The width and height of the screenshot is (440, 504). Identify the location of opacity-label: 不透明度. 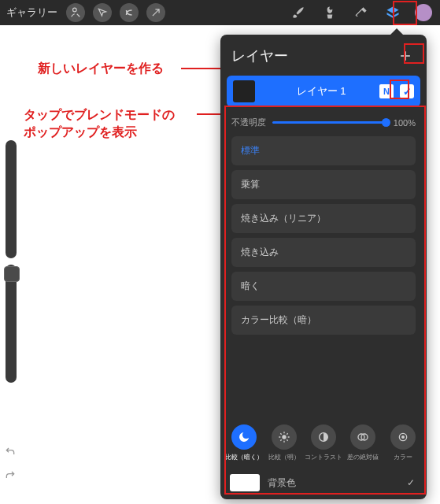
(249, 123).